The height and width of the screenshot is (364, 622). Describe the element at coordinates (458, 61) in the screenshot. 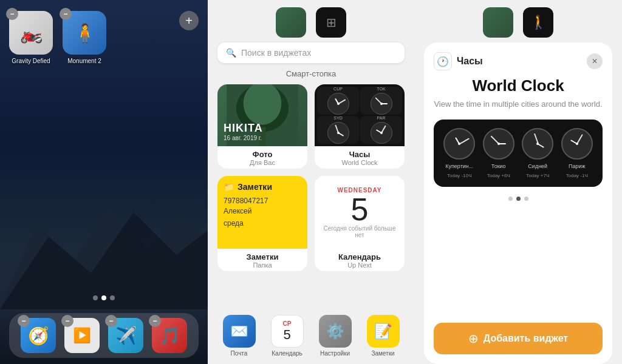

I see `clock-title-row: 🕐 Часы` at that location.